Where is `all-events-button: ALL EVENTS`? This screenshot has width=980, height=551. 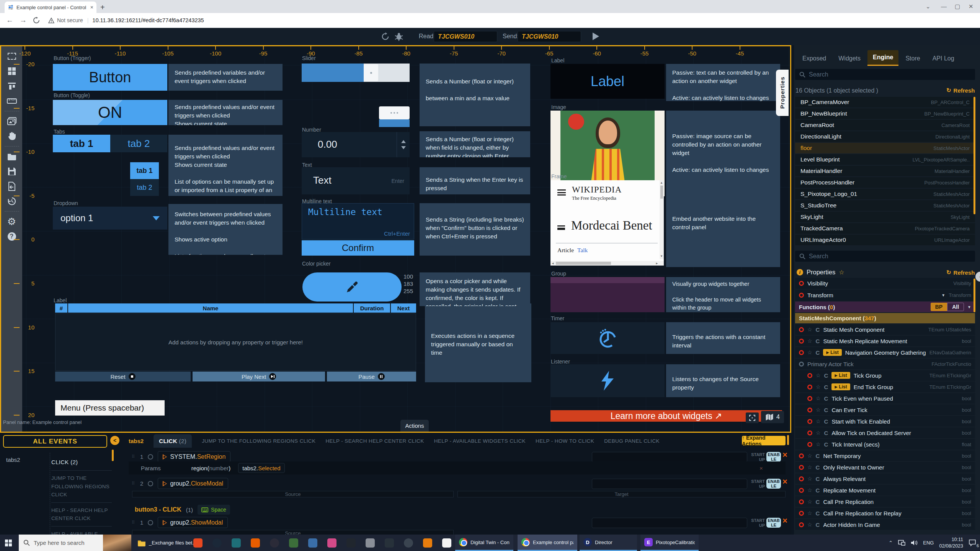
all-events-button: ALL EVENTS is located at coordinates (55, 442).